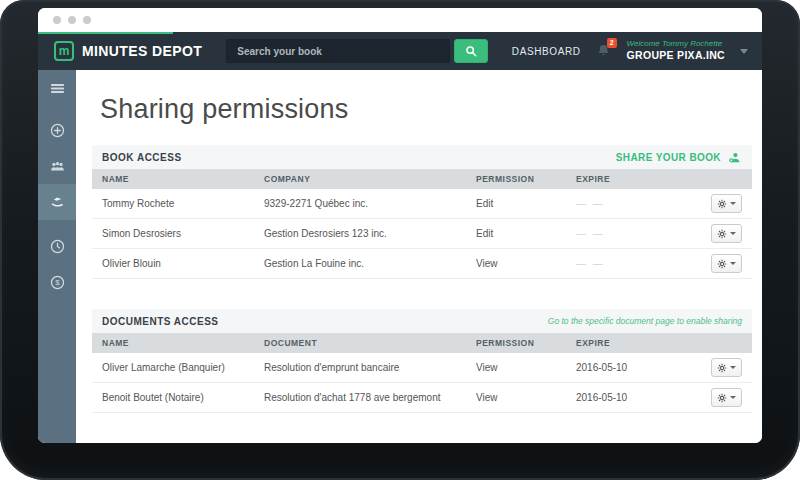 The width and height of the screenshot is (800, 480). I want to click on search-bar, so click(357, 51).